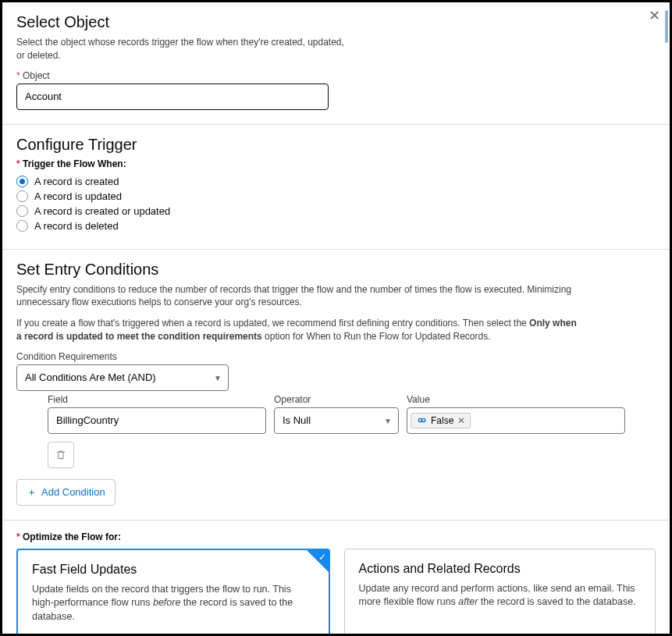 This screenshot has height=636, width=672. I want to click on operator-value: Is Null, so click(297, 420).